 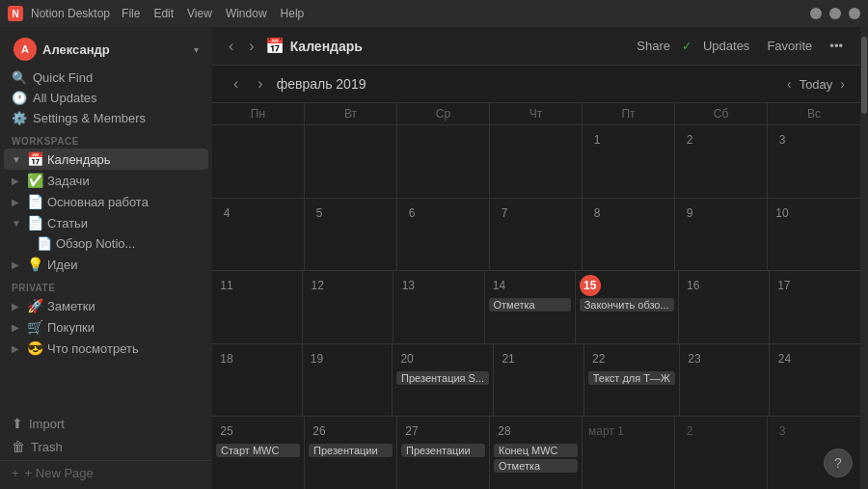 What do you see at coordinates (106, 180) in the screenshot?
I see `sidebar-item-tasks: ▶ ✅ Задачи` at bounding box center [106, 180].